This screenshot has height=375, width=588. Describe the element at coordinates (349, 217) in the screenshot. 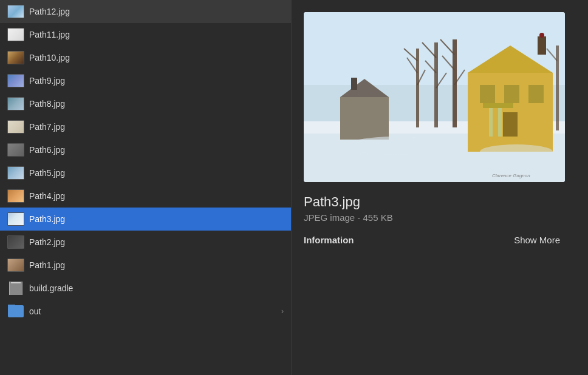

I see `file-type: JPEG image - 455 KB` at that location.